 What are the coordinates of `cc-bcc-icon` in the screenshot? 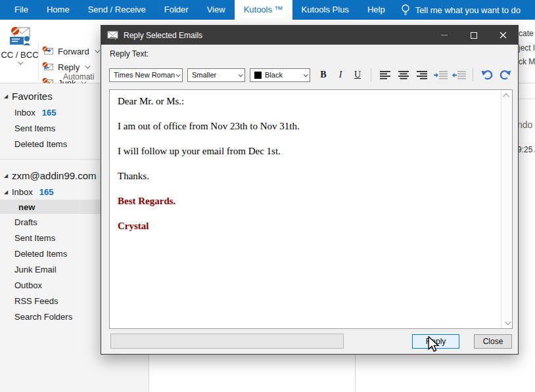 It's located at (20, 37).